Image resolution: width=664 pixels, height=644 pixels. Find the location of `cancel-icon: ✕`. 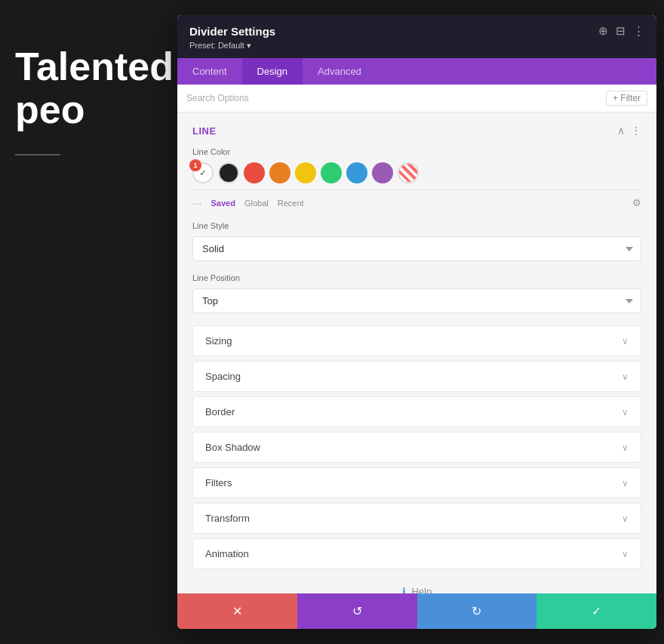

cancel-icon: ✕ is located at coordinates (237, 612).